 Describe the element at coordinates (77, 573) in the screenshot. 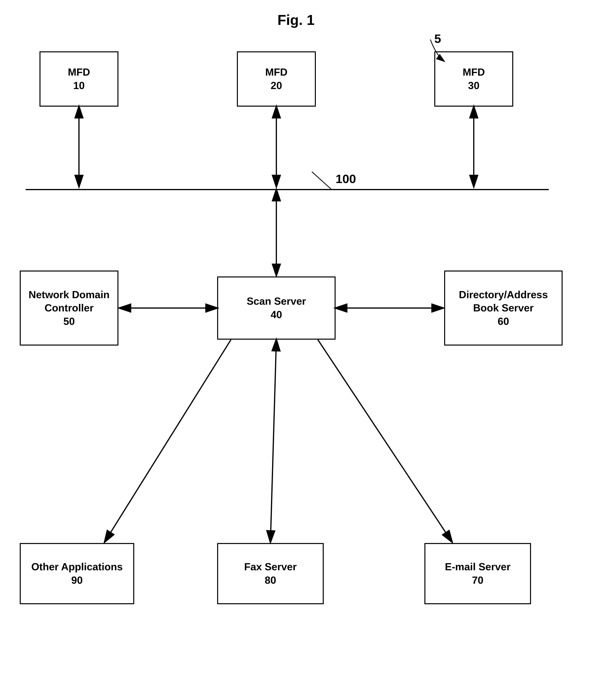

I see `other-apps-box: Other Applications 90` at that location.